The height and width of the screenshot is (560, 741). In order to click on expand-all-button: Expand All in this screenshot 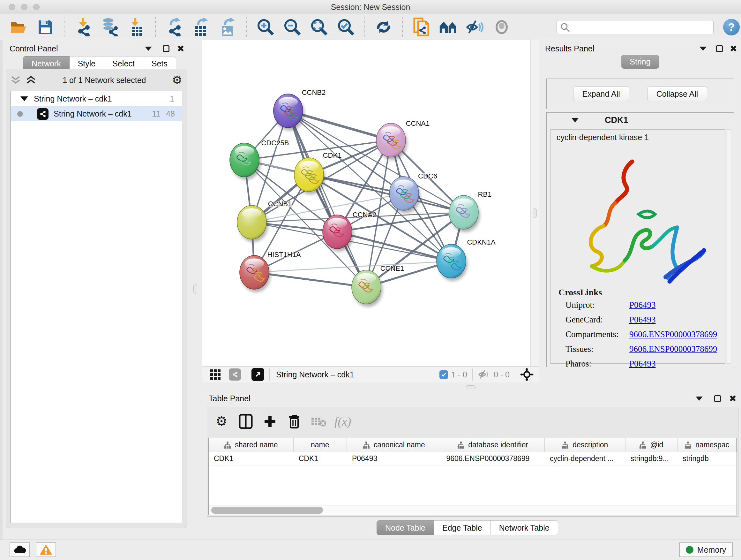, I will do `click(601, 94)`.